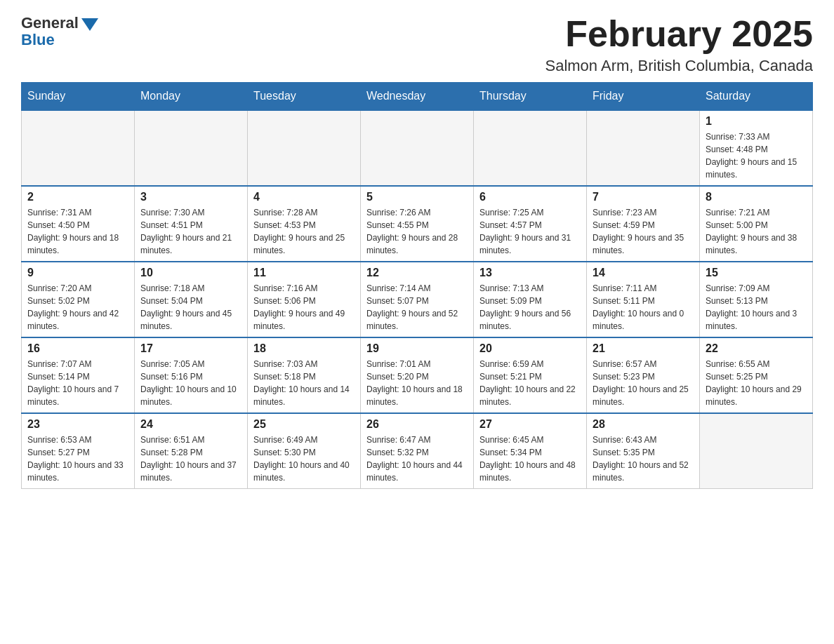  What do you see at coordinates (417, 97) in the screenshot?
I see `header-wednesday: Wednesday` at bounding box center [417, 97].